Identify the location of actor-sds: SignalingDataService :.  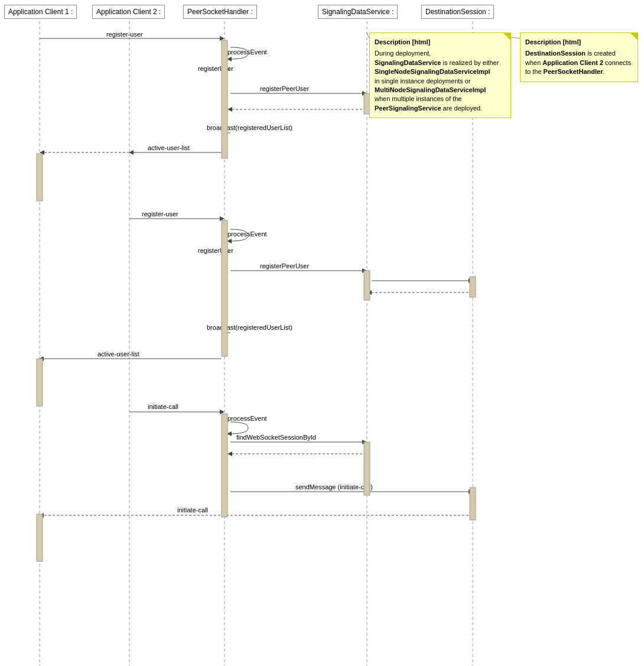
(358, 12).